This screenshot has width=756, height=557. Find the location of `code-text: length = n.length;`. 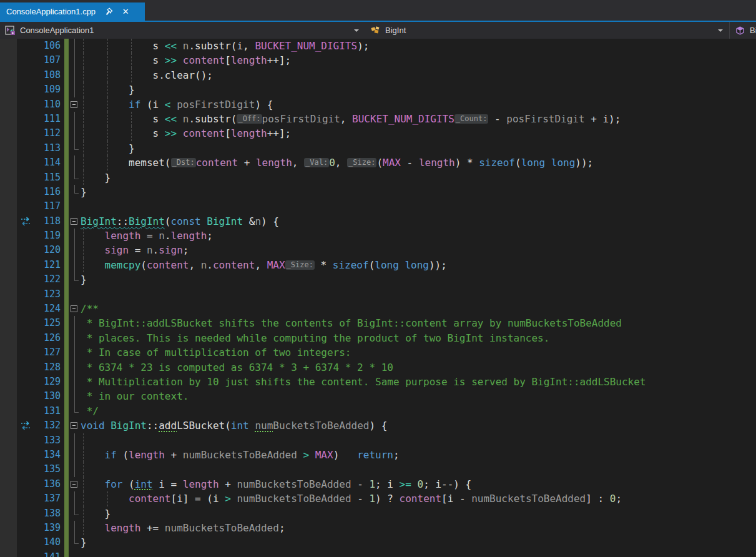

code-text: length = n.length; is located at coordinates (418, 236).